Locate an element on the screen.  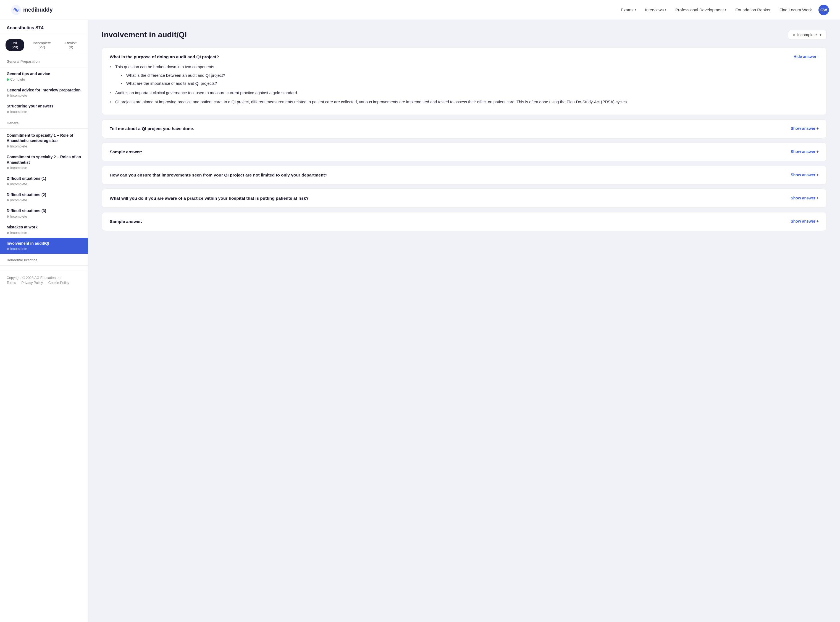
nav-links: Exams▾Interviews▾Professional Developmen… is located at coordinates (716, 10).